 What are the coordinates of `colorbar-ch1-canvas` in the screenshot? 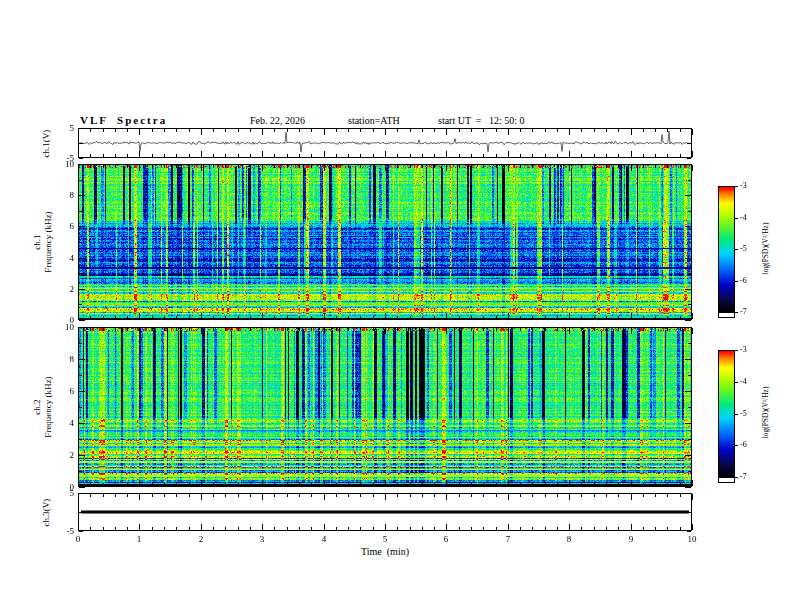 It's located at (726, 250).